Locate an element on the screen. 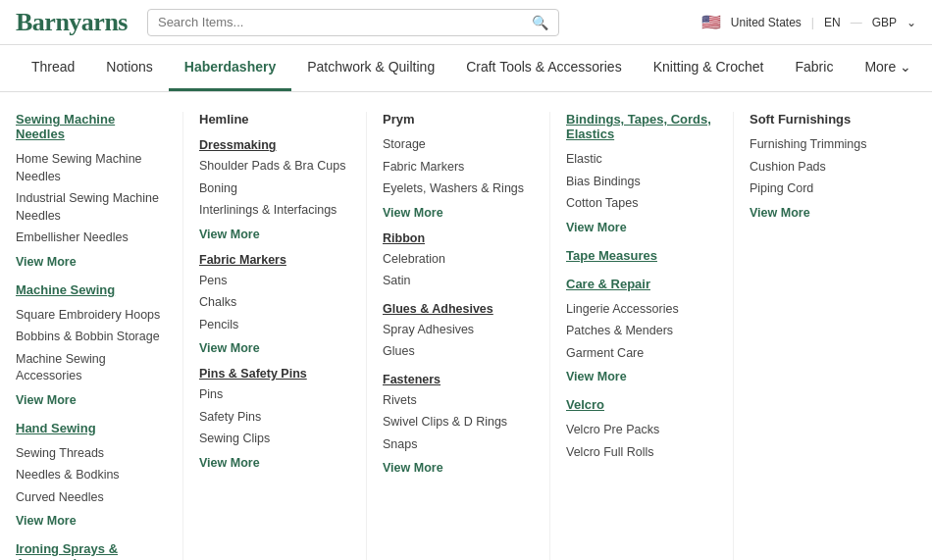 The height and width of the screenshot is (560, 932). nav-item-notions: Notions is located at coordinates (129, 69).